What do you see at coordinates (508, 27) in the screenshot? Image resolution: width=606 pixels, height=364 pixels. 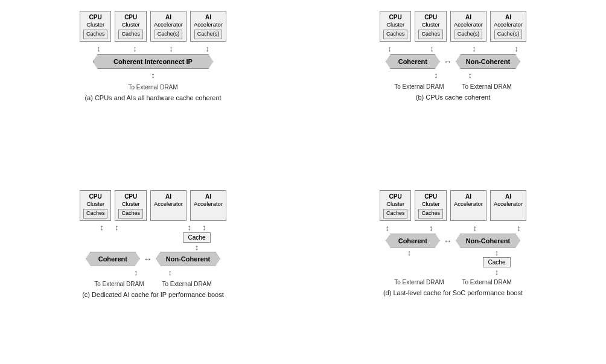 I see `node-ai2-b: AI Accelerator Cache(s)` at bounding box center [508, 27].